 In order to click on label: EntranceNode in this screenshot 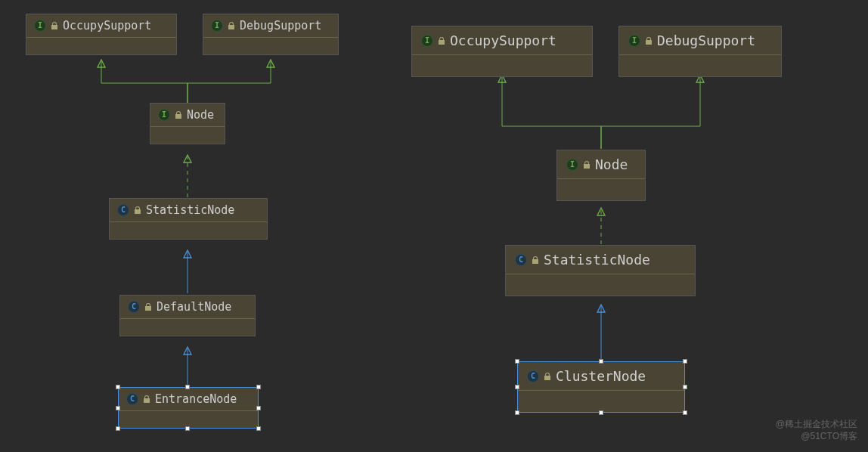, I will do `click(196, 399)`.